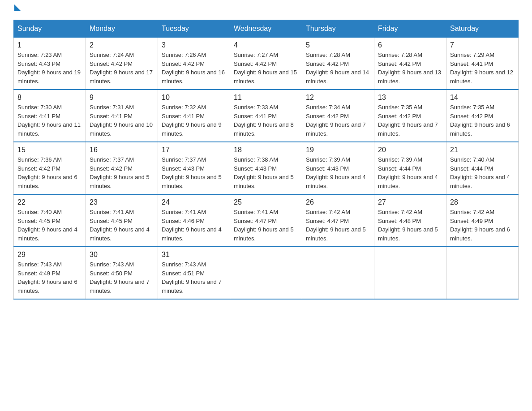 Image resolution: width=532 pixels, height=411 pixels. I want to click on day-info: Sunrise: 7:39 AMSunset: 4:43 PMDaylight:…, so click(336, 173).